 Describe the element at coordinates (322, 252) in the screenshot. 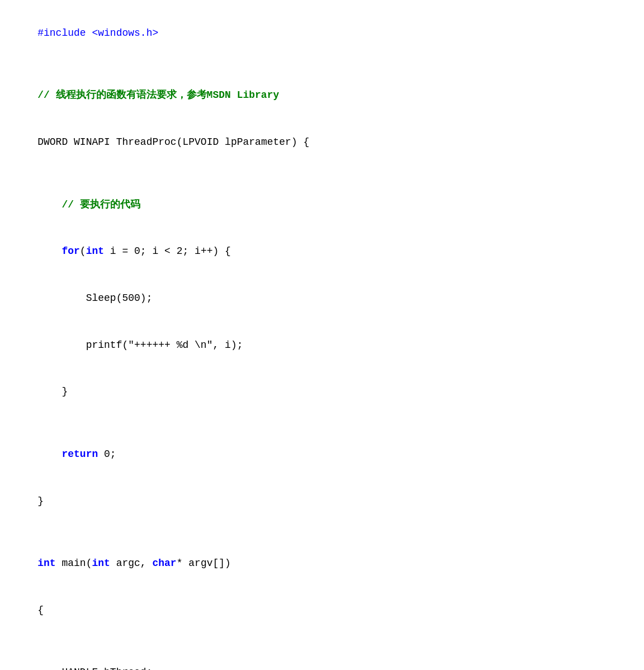

I see `for-line: for(int i = 0; i < 2; i++) {` at that location.